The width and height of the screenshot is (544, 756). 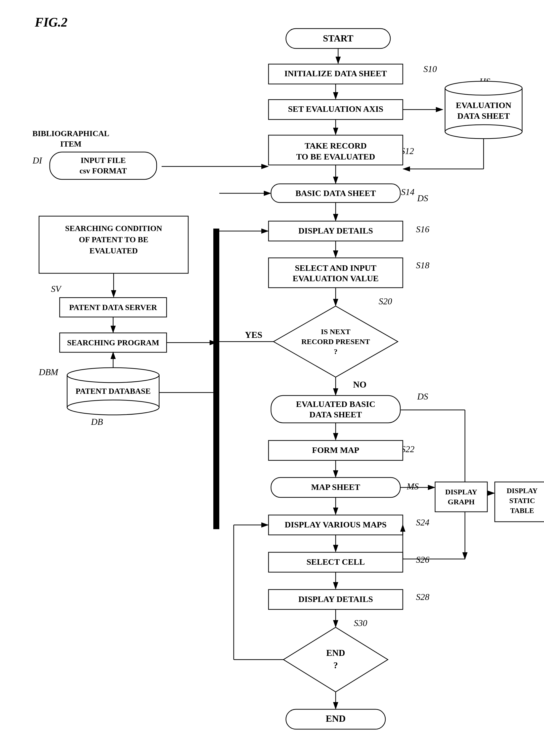 What do you see at coordinates (336, 450) in the screenshot?
I see `form-map-label: FORM MAP` at bounding box center [336, 450].